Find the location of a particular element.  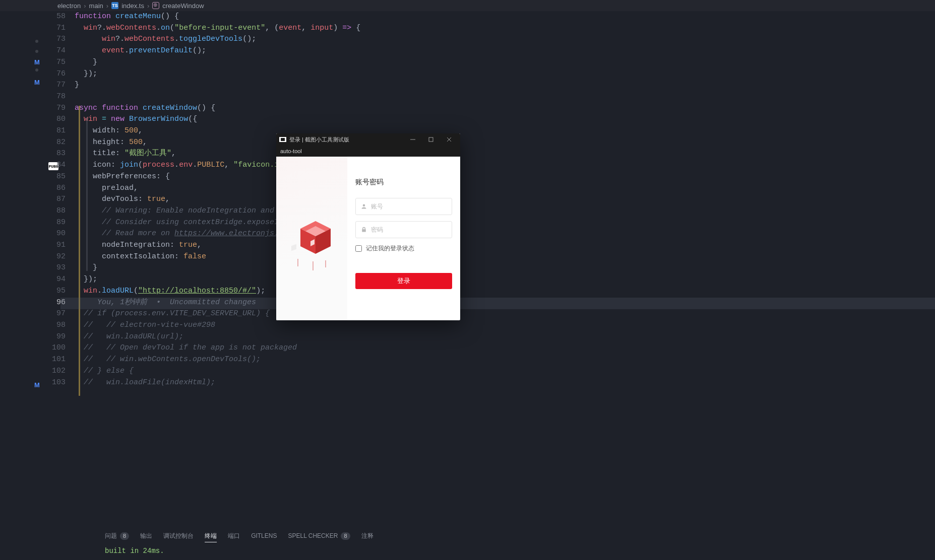

function-icon is located at coordinates (156, 6).